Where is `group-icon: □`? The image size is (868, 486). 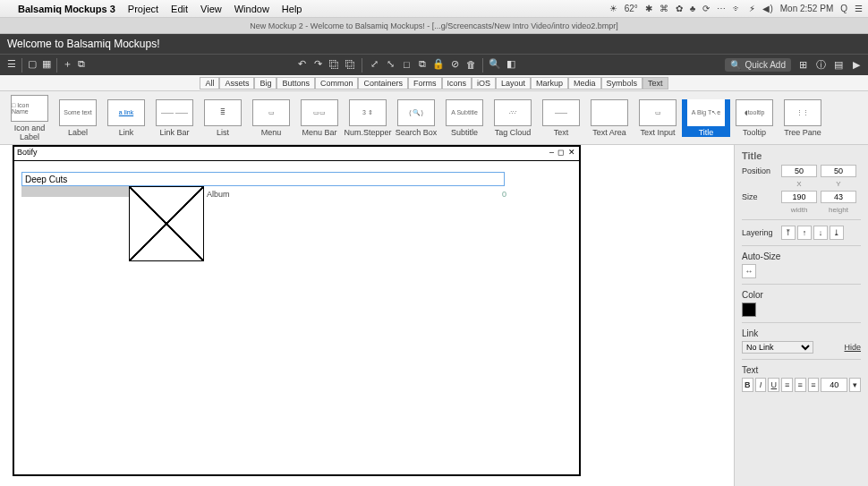 group-icon: □ is located at coordinates (406, 64).